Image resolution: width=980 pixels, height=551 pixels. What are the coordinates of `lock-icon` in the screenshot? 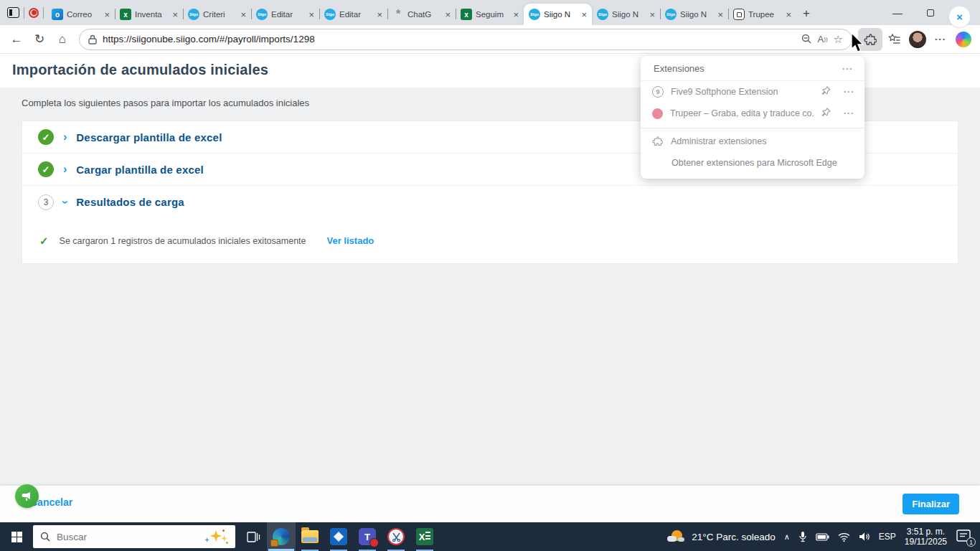 It's located at (93, 39).